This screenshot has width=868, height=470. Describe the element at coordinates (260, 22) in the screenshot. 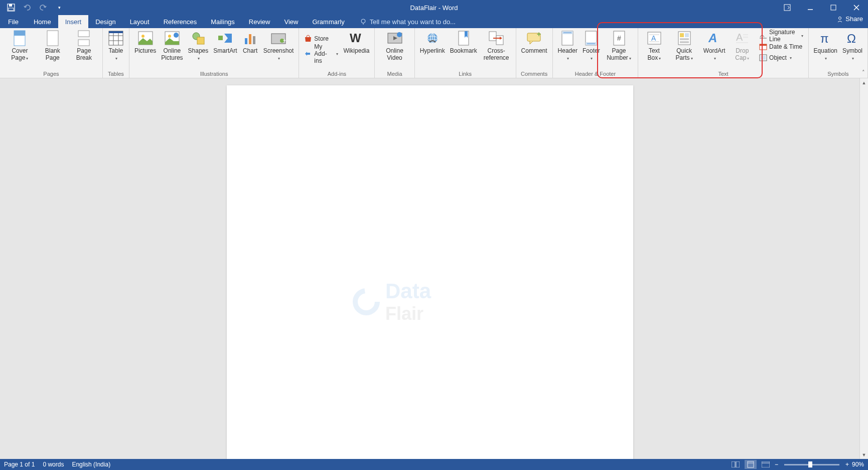

I see `tab-review: Review` at that location.